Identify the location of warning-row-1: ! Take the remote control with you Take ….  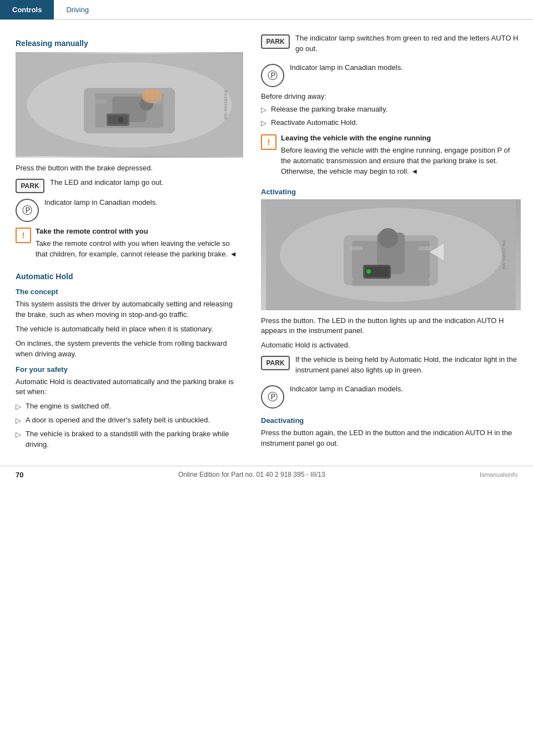
(129, 245).